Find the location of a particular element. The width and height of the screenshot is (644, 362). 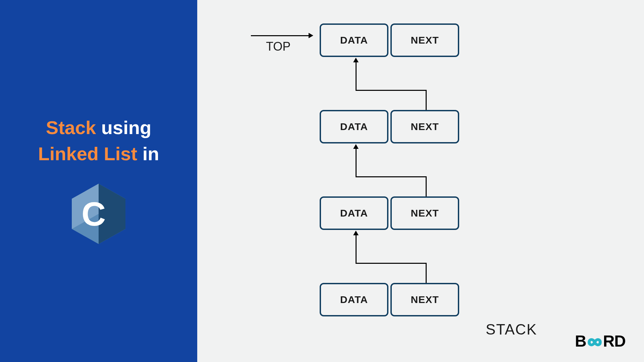

cpp-logo-icon: C ++ is located at coordinates (99, 214).